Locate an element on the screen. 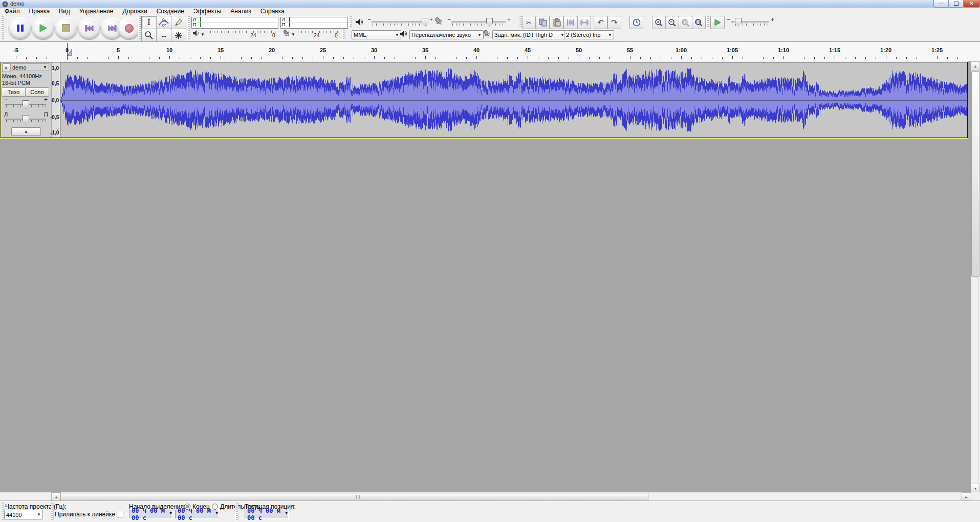 The image size is (980, 522). envelope-tool-button is located at coordinates (164, 22).